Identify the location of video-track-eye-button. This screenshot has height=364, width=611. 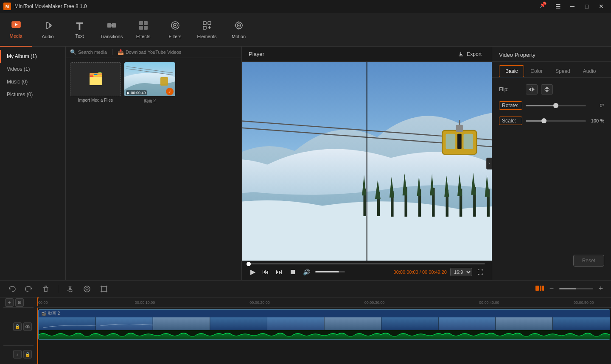
(28, 327).